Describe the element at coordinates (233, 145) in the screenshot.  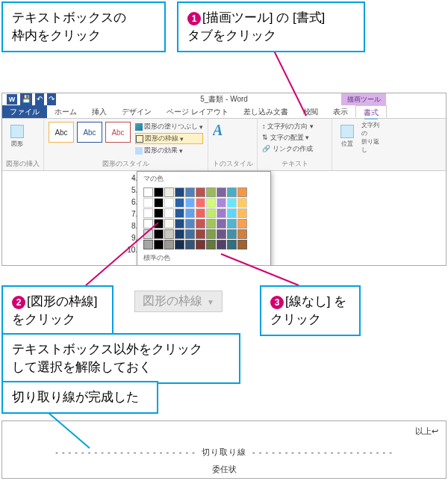
I see `ribbon-group-wordart: A トのスタイル` at that location.